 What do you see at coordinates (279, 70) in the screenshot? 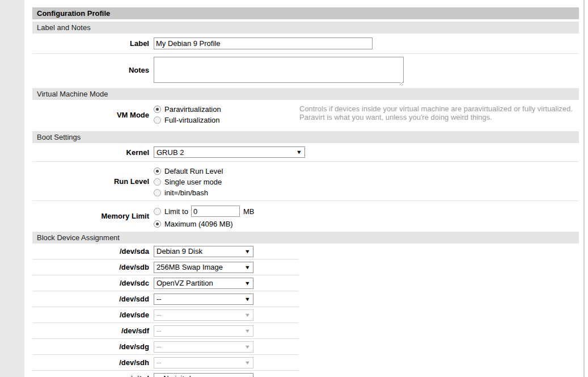
I see `notes-textarea` at bounding box center [279, 70].